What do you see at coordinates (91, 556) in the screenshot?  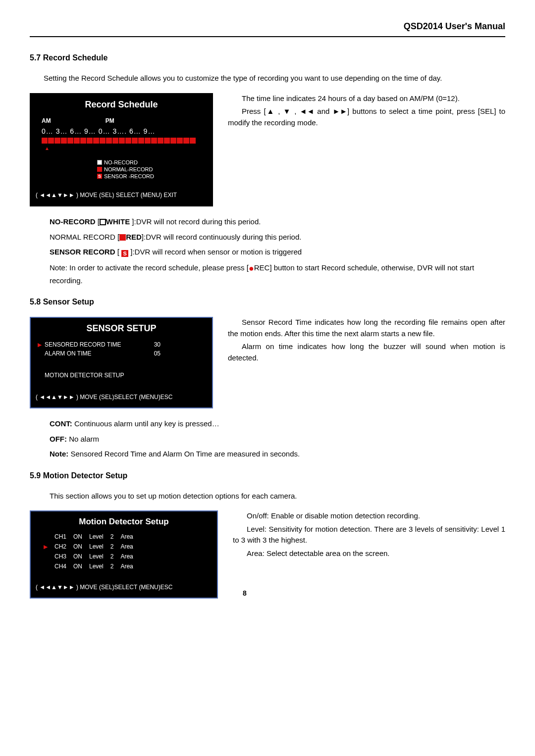 I see `table-row: CH3ONLevel2Area` at bounding box center [91, 556].